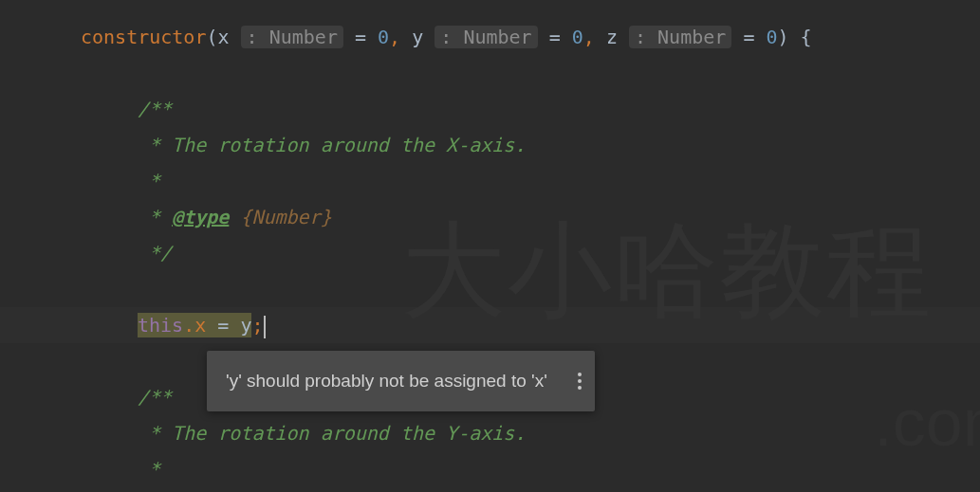 This screenshot has width=980, height=492. Describe the element at coordinates (417, 37) in the screenshot. I see `param-y: y` at that location.